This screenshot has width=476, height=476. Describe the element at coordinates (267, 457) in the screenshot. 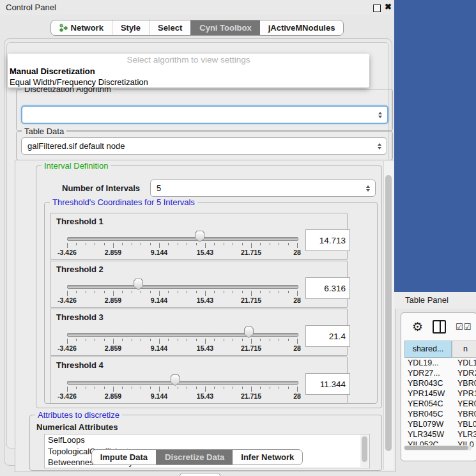

I see `tab-infer-network: Infer Network` at that location.